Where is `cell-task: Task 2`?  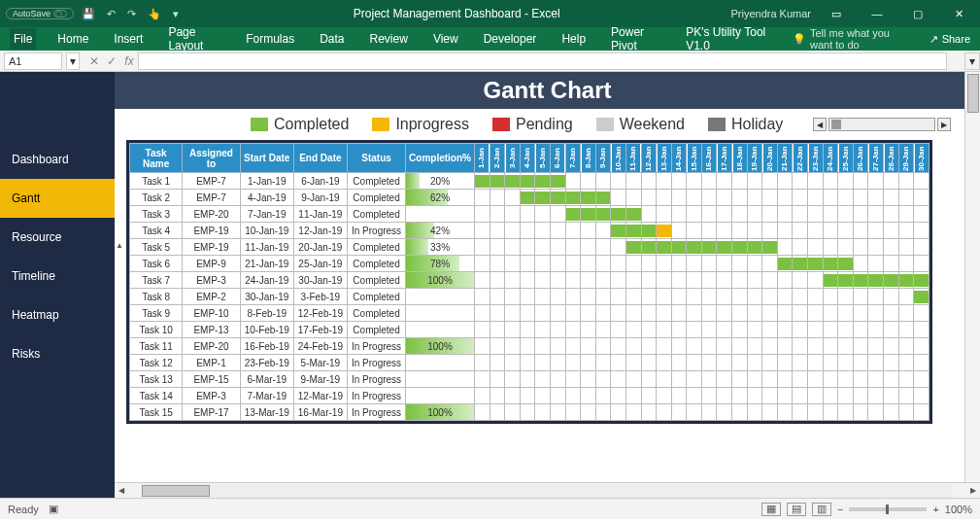
cell-task: Task 2 is located at coordinates (156, 198).